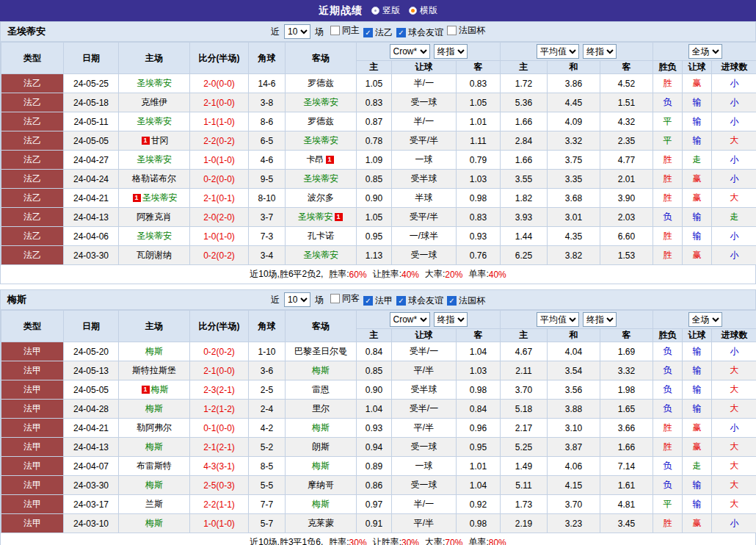 This screenshot has height=545, width=756. I want to click on summary-prefix: 近10场,胜3平1负6,, so click(286, 541).